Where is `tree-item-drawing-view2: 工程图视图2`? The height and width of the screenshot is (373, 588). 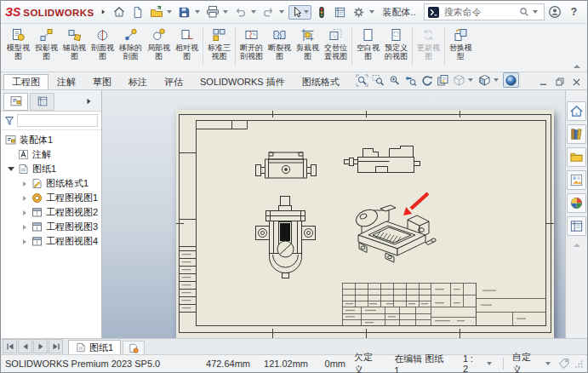
tree-item-drawing-view2: 工程图视图2 is located at coordinates (51, 213).